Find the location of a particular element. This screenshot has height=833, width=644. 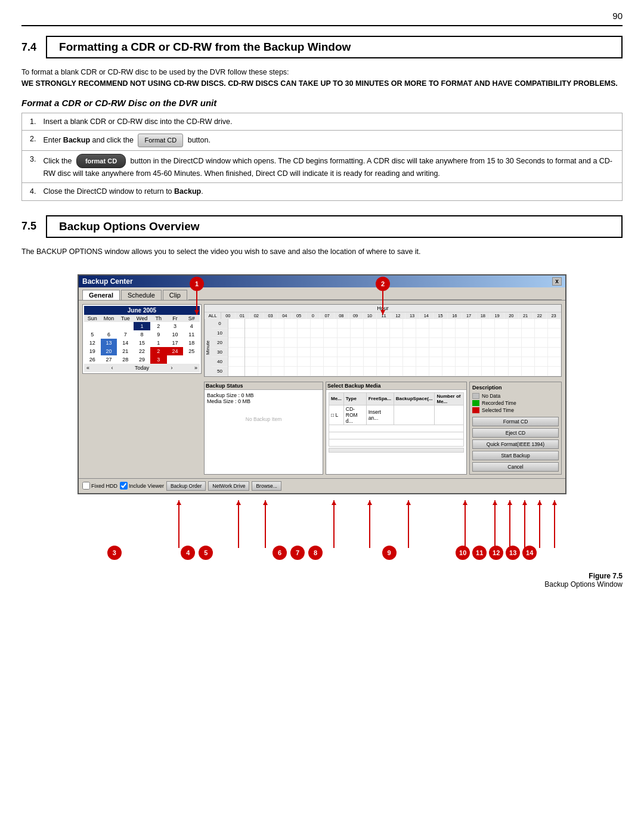

calendar-box: June 2005 Sun Mon Tue Wed Th Fr S# is located at coordinates (142, 339).